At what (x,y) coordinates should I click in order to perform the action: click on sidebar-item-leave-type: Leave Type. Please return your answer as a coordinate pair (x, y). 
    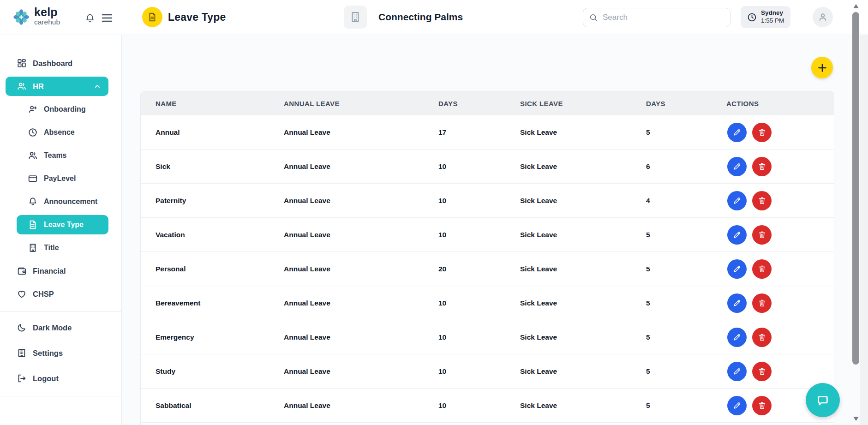
    Looking at the image, I should click on (63, 225).